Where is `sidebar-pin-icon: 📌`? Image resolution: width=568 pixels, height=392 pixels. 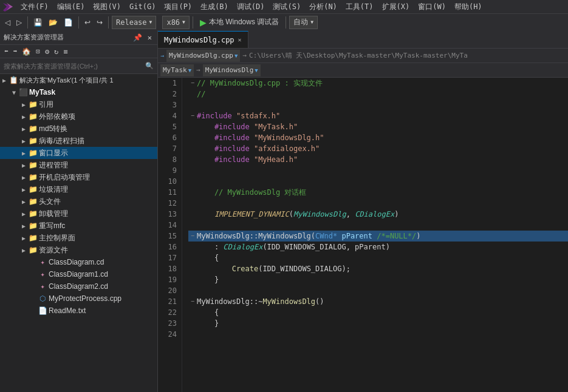
sidebar-pin-icon: 📌 is located at coordinates (137, 38).